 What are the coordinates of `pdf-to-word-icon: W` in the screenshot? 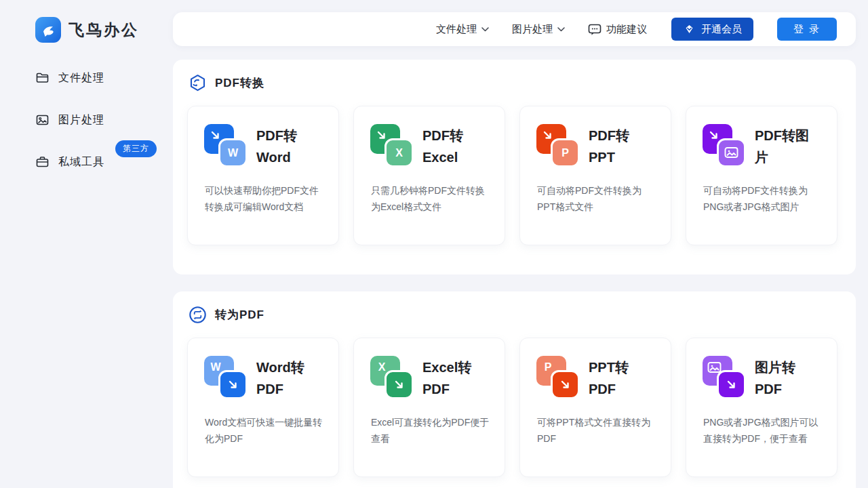 It's located at (226, 146).